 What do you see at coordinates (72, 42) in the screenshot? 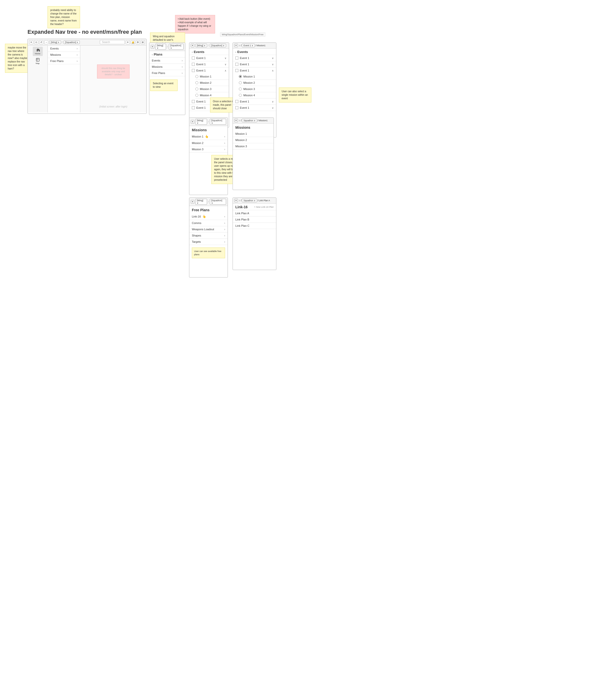
I see `squadron-dropdown: [Squadron] ∨` at bounding box center [72, 42].